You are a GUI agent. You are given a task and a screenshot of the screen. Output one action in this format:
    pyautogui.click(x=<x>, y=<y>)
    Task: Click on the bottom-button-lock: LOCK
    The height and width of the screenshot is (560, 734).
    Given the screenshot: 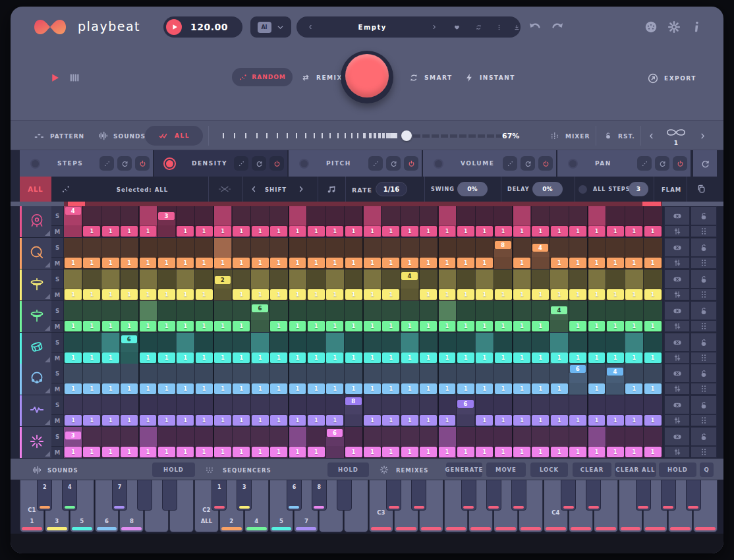 What is the action you would take?
    pyautogui.click(x=550, y=470)
    